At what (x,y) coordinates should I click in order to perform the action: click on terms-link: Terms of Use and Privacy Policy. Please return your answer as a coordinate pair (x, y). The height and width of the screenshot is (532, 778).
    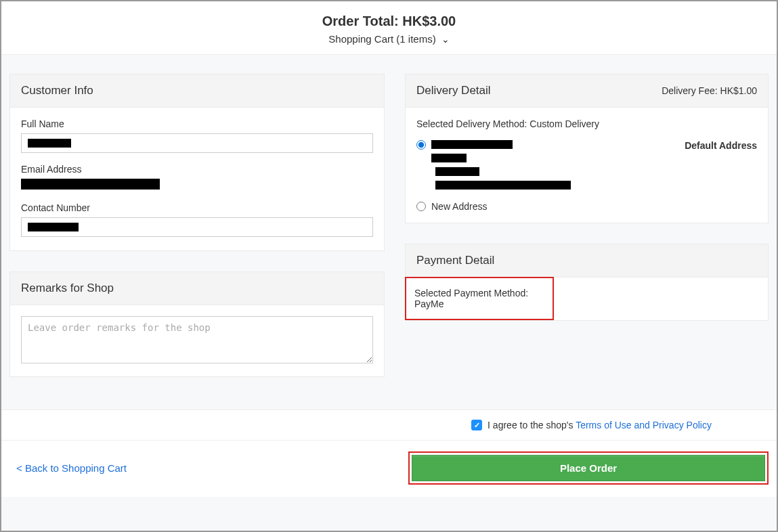
    Looking at the image, I should click on (643, 425).